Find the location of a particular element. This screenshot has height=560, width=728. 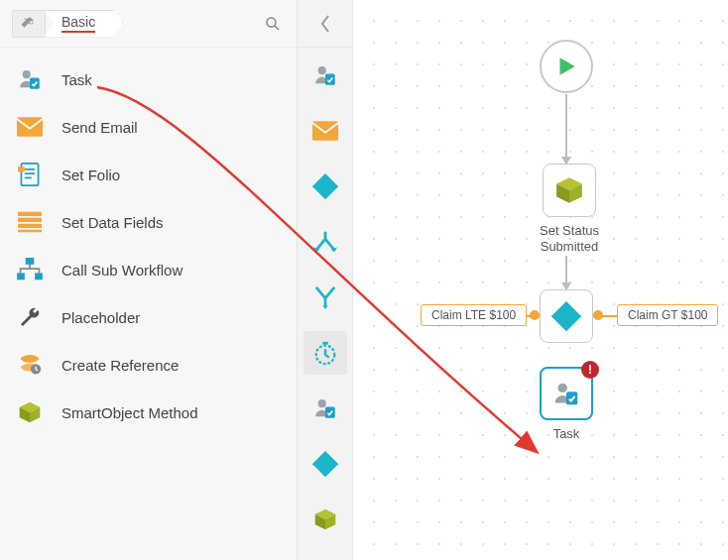

wrench-icon is located at coordinates (30, 317).